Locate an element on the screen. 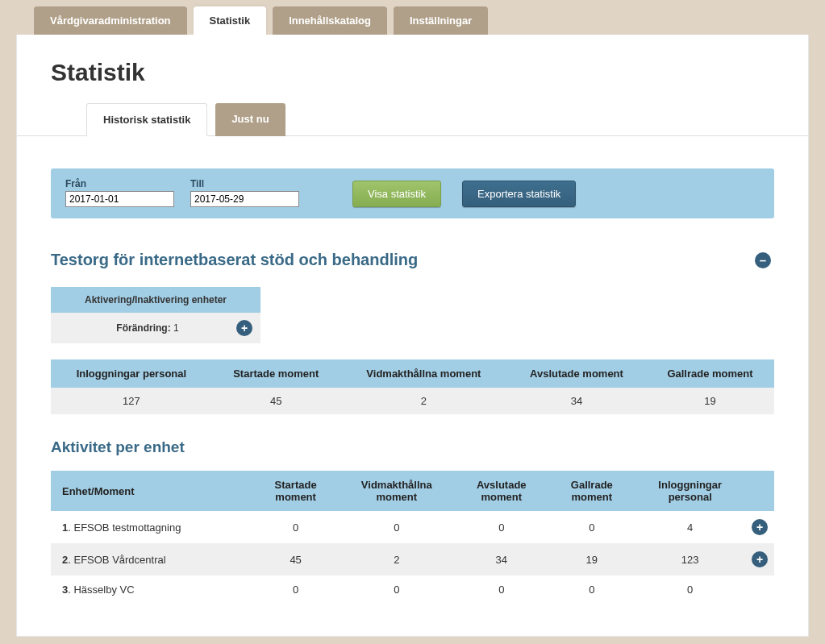  filter-bar: Från Till Visa statistik Exportera stati… is located at coordinates (413, 193).